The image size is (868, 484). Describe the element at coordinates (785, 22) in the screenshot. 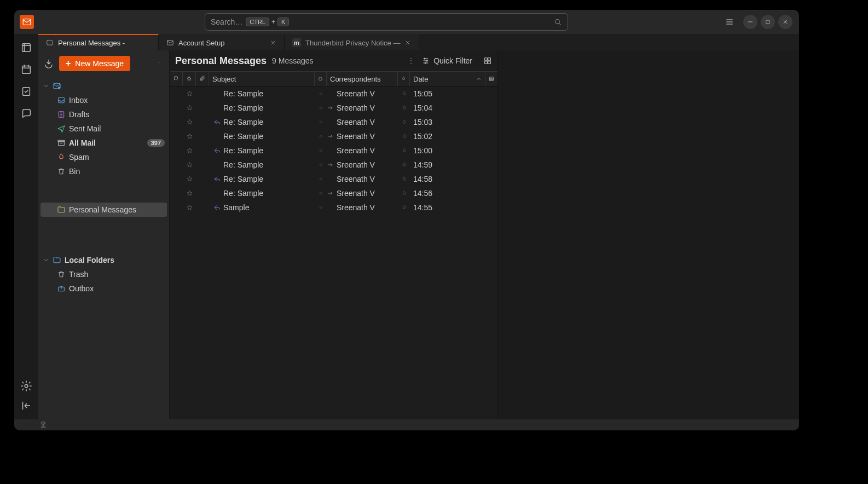

I see `window-close-button` at that location.